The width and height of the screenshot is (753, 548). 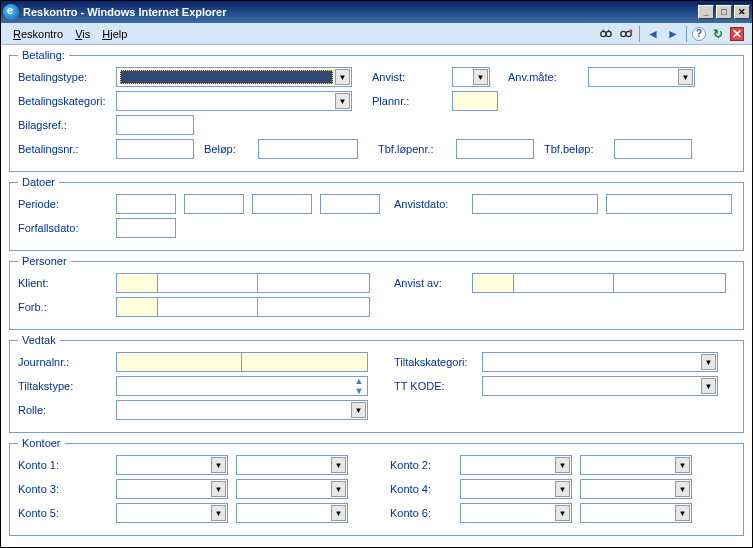 What do you see at coordinates (516, 489) in the screenshot?
I see `konto4a-select: ▼` at bounding box center [516, 489].